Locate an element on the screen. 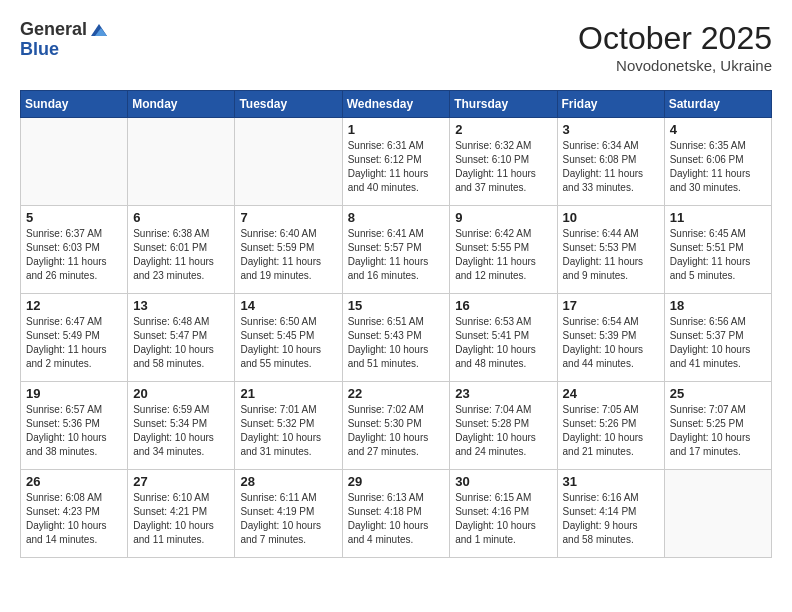 This screenshot has height=612, width=792. day-number: 24 is located at coordinates (611, 394).